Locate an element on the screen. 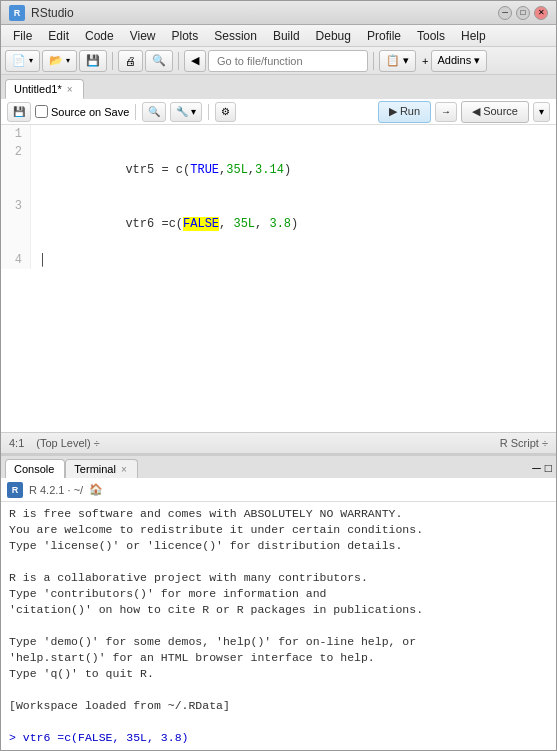 This screenshot has height=751, width=557. r-home-icon: 🏠 is located at coordinates (96, 490).